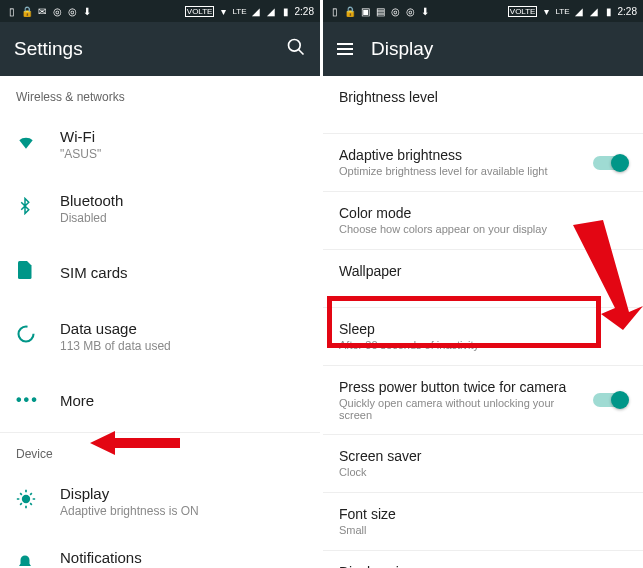 The width and height of the screenshot is (643, 568). Describe the element at coordinates (25, 208) in the screenshot. I see `bluetooth-icon` at that location.